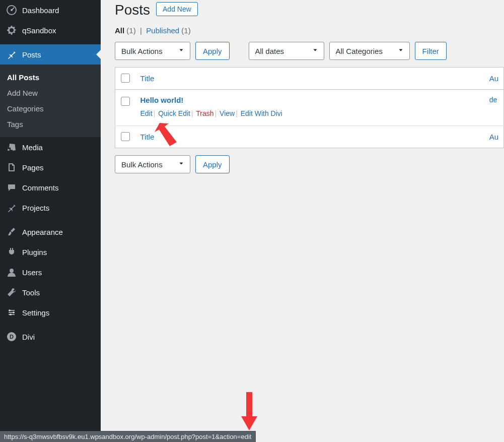 The width and height of the screenshot is (504, 442). What do you see at coordinates (310, 108) in the screenshot?
I see `table-row: Hello world! Edit| Quick Edit| Trash| Vi…` at bounding box center [310, 108].